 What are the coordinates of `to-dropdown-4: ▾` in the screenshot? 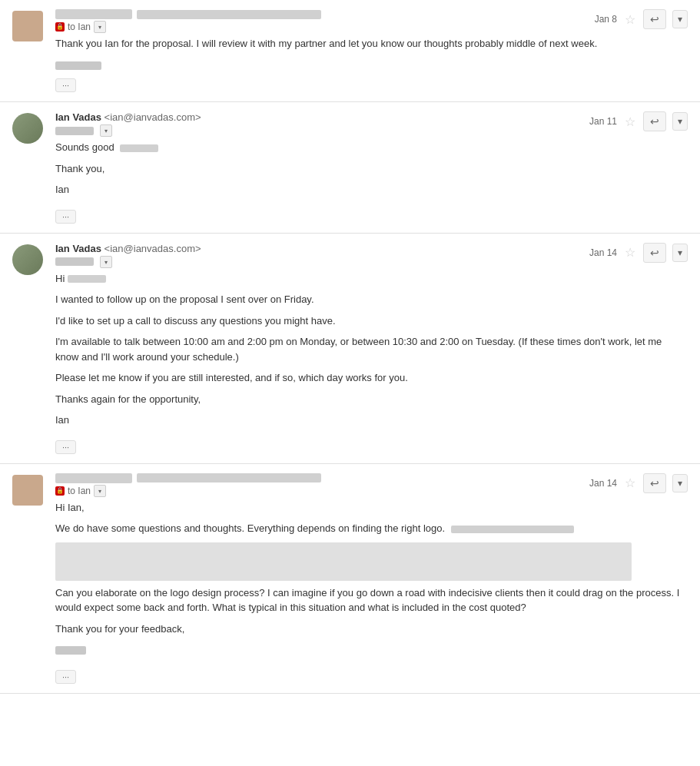 It's located at (100, 491).